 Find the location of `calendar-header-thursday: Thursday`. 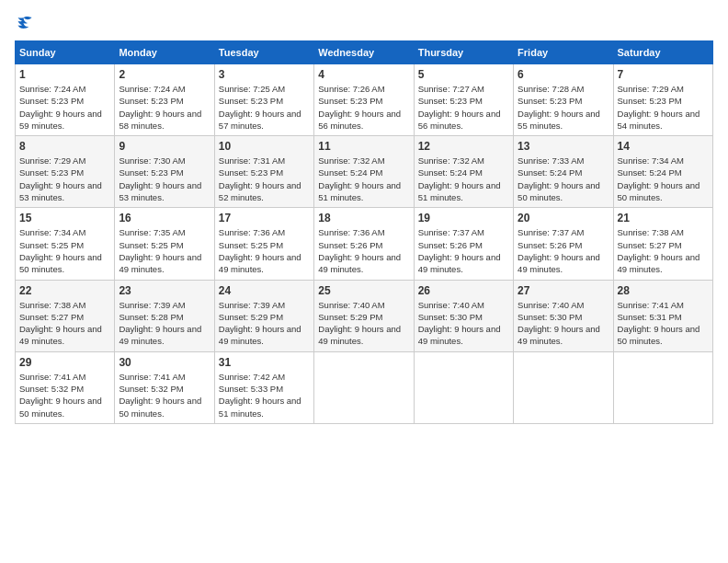

calendar-header-thursday: Thursday is located at coordinates (463, 53).